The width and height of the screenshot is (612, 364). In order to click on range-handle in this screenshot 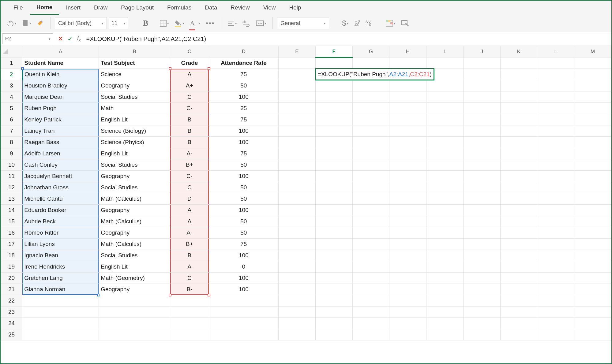, I will do `click(170, 69)`.